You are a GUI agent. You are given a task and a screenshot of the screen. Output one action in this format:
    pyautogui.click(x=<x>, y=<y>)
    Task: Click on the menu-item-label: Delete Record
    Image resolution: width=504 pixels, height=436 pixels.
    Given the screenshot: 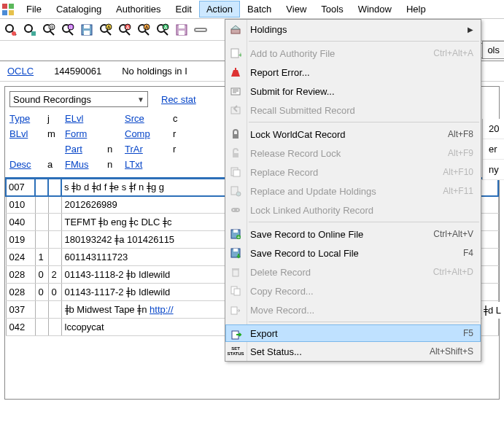 What is the action you would take?
    pyautogui.click(x=333, y=273)
    